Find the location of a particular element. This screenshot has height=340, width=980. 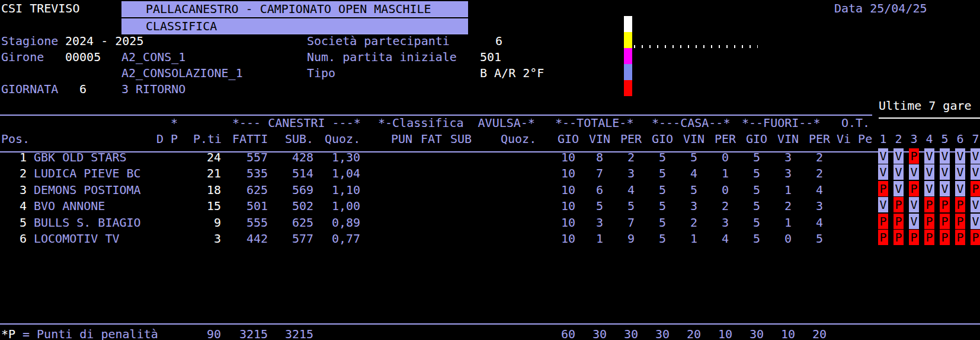

rank-cell: 5 is located at coordinates (20, 223).